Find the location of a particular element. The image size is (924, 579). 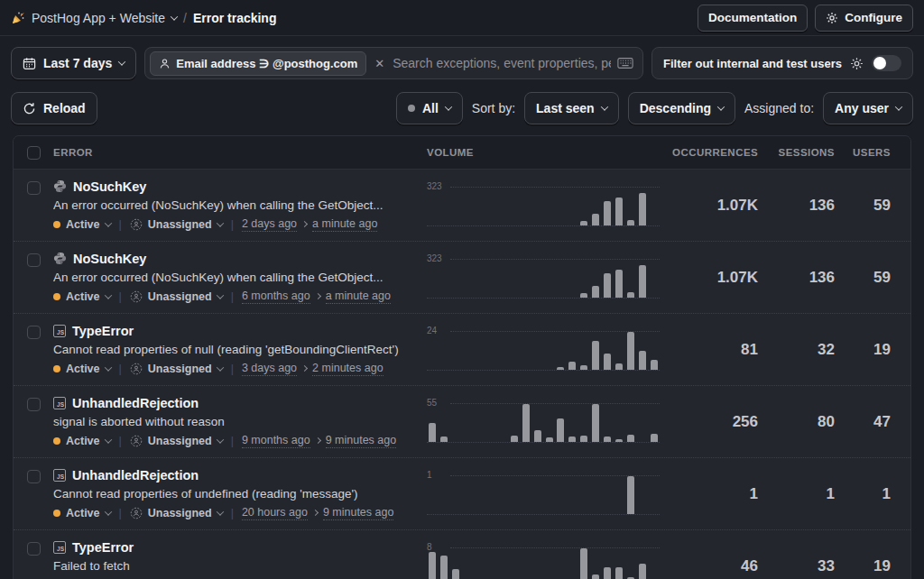

search-input is located at coordinates (502, 63).